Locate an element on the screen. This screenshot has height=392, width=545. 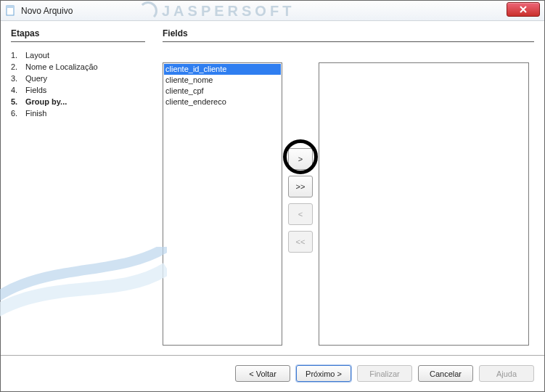
steps-list: 1.Layout2.Nome e Localização3.Query4.Fie… is located at coordinates (78, 84).